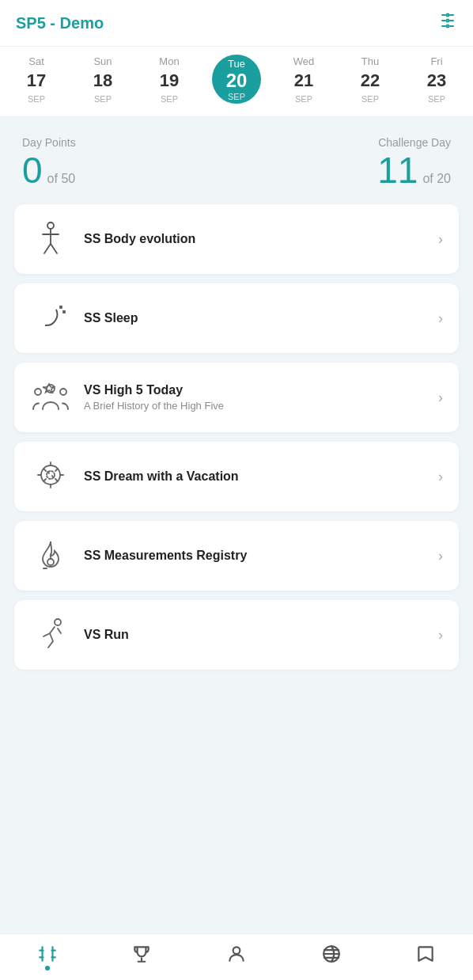 Image resolution: width=473 pixels, height=980 pixels. Describe the element at coordinates (414, 142) in the screenshot. I see `challenge-day-label: Challenge Day` at that location.